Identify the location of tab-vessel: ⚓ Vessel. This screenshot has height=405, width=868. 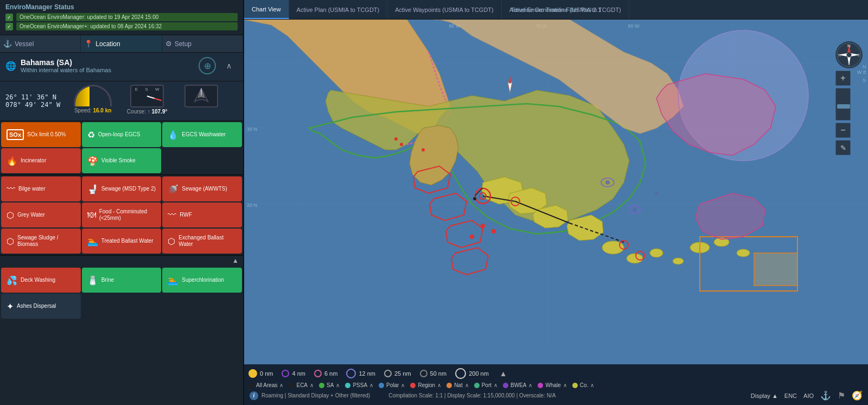
(40, 43).